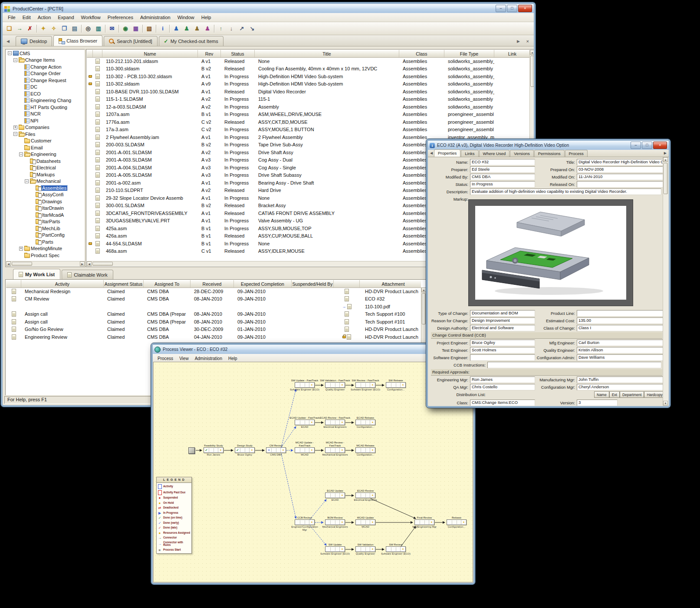 The height and width of the screenshot is (608, 700). I want to click on mail-icon: ✉, so click(112, 29).